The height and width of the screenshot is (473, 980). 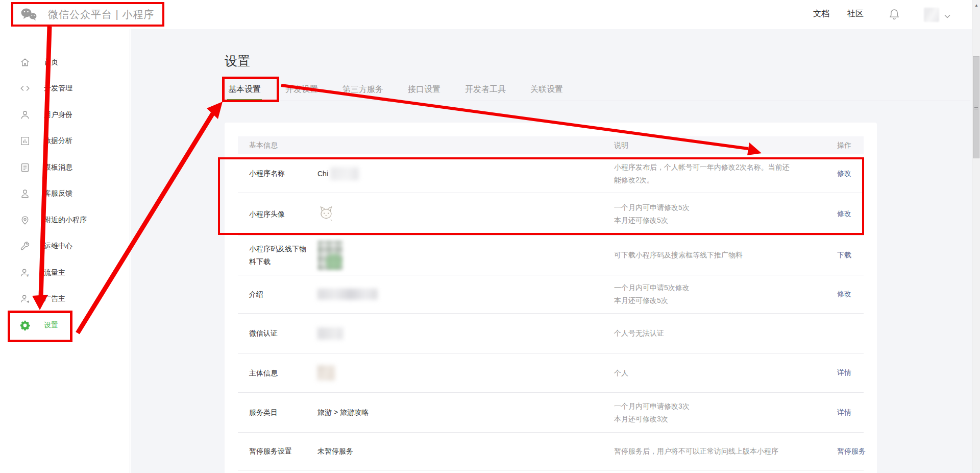 What do you see at coordinates (485, 91) in the screenshot?
I see `tab-dev-tools: 开发者工具` at bounding box center [485, 91].